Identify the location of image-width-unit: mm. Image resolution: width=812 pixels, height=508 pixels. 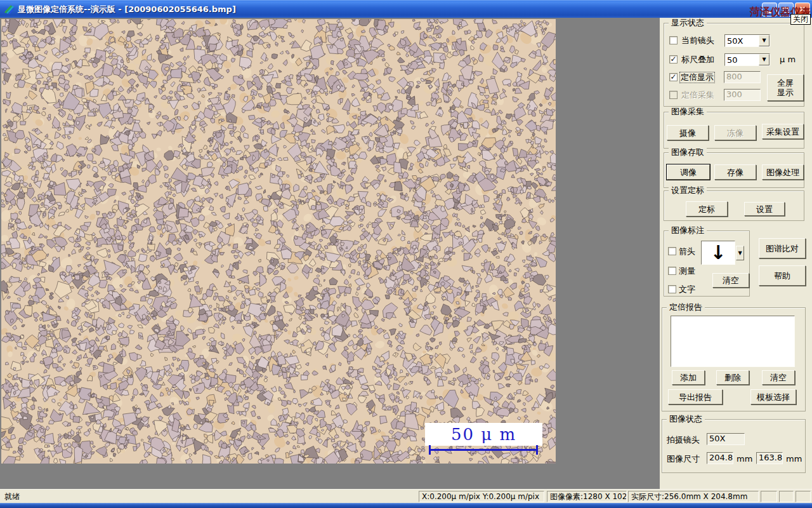
(745, 459).